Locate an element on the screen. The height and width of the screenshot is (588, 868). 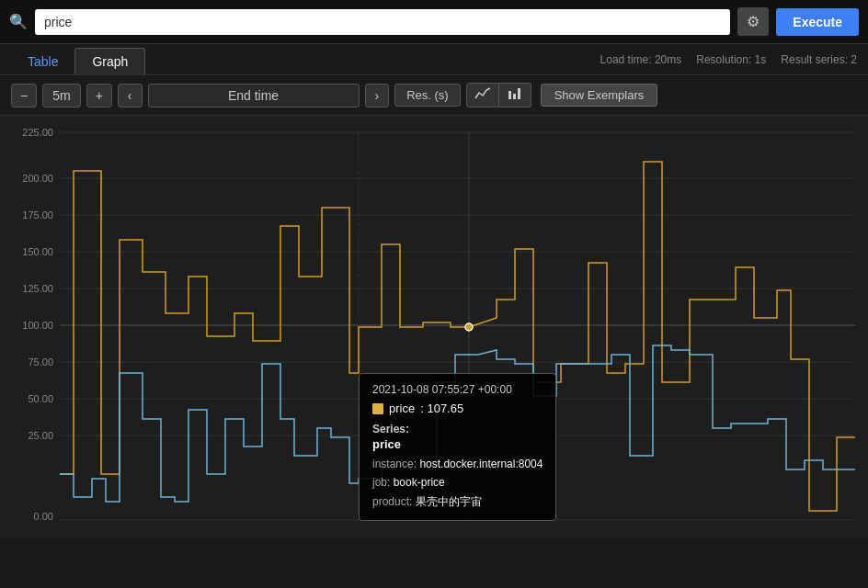
next-time-button: › is located at coordinates (377, 96).